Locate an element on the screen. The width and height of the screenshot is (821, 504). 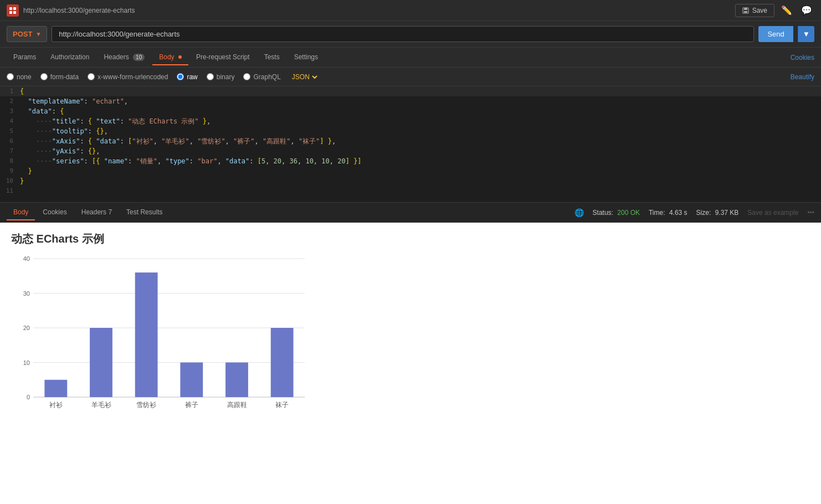
radio-urlencoded: x-www-form-urlencoded is located at coordinates (127, 77).